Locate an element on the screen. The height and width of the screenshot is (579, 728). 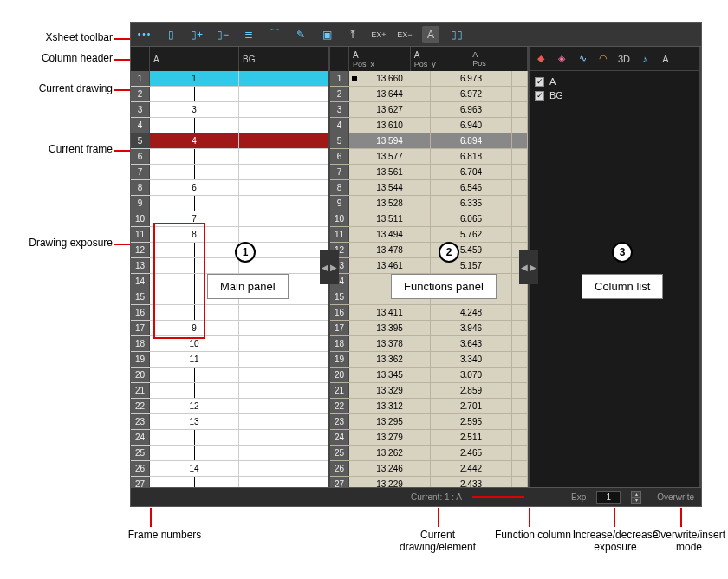
cell-a: 9 is located at coordinates (194, 328).